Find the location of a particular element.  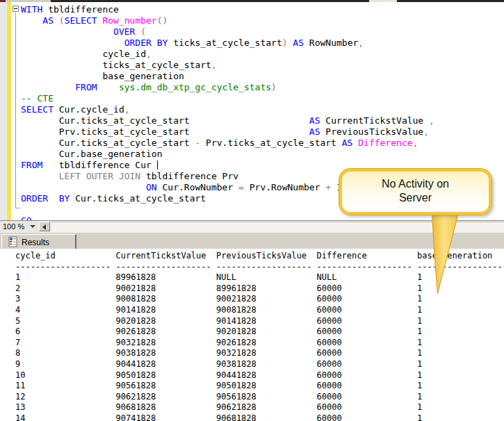

indicator-margin is located at coordinates (3, 111).